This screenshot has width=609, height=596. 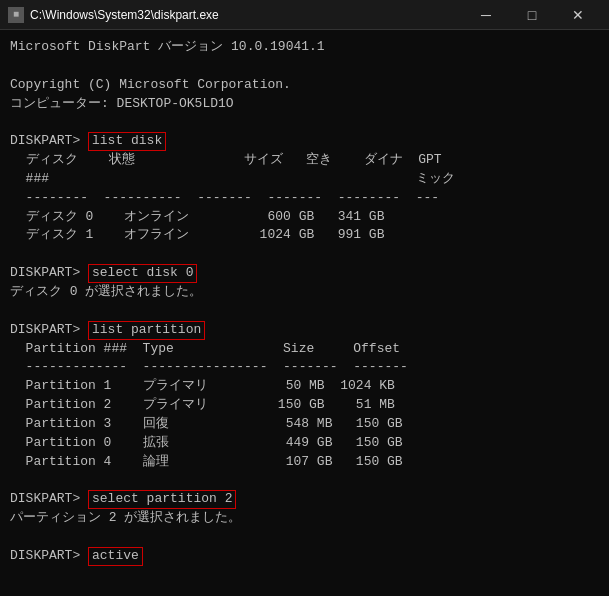 What do you see at coordinates (304, 406) in the screenshot?
I see `partition2-row: Partition 2 プライマリ 150 GB 51 MB` at bounding box center [304, 406].